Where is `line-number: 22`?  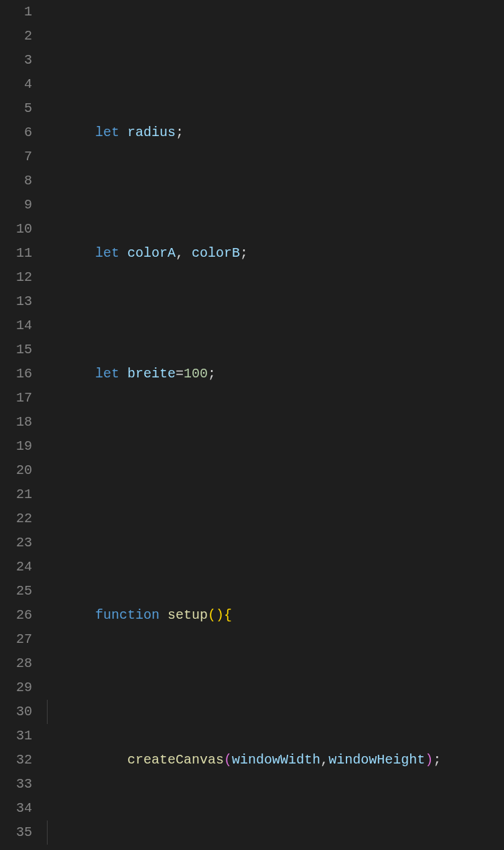
line-number: 22 is located at coordinates (16, 519).